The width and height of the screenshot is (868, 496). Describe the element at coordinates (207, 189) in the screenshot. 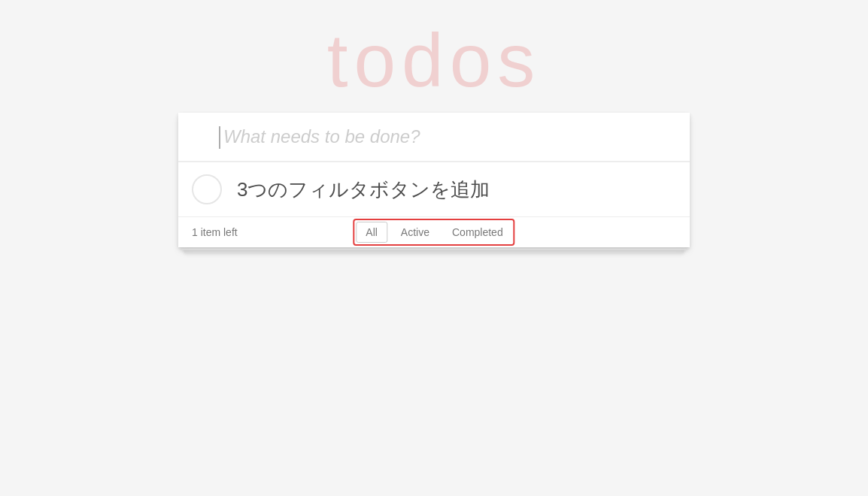

I see `todo-checkbox` at that location.